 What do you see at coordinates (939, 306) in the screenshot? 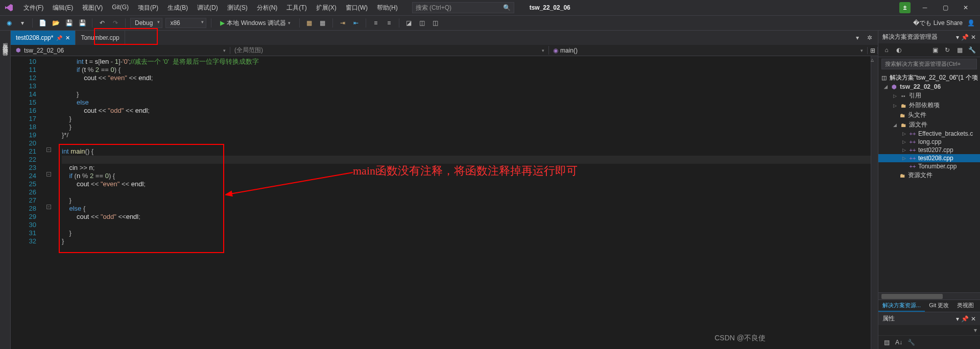
I see `panel-bottom-tab: Git 更改` at bounding box center [939, 306].